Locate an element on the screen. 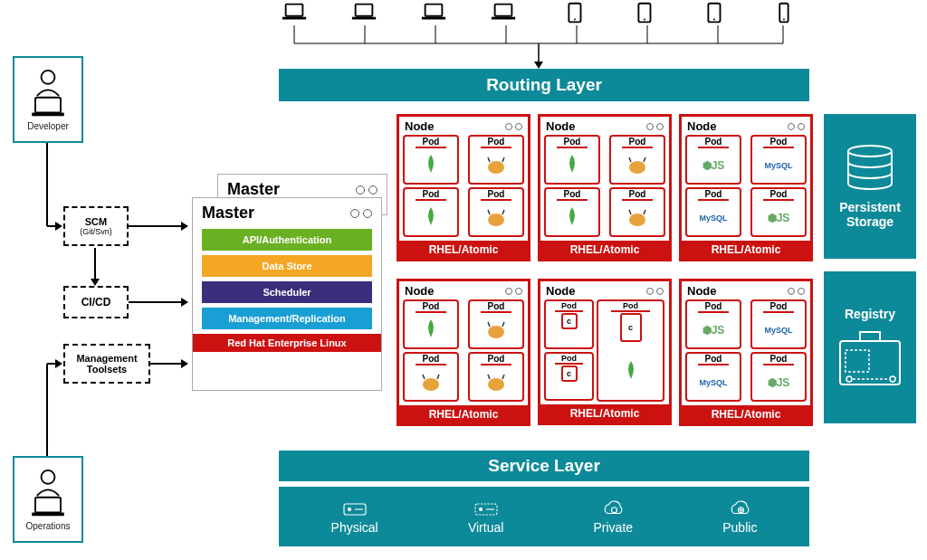  master-row-data: Data Store is located at coordinates (287, 266).